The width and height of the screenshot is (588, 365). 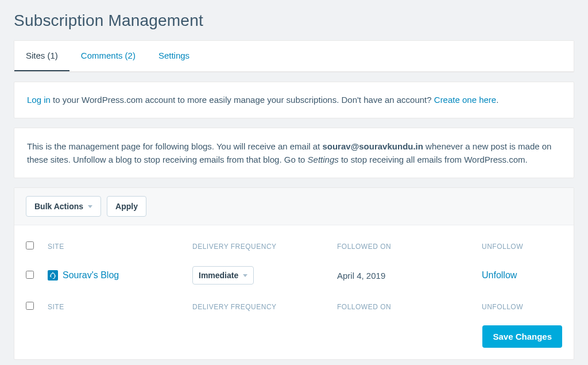 What do you see at coordinates (465, 100) in the screenshot?
I see `create-account-link: Create one here` at bounding box center [465, 100].